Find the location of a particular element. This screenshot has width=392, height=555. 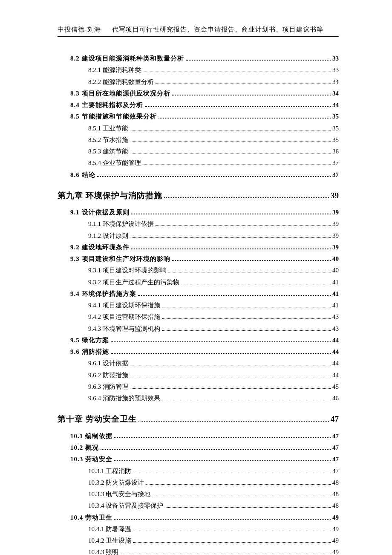

toc-label: 10.4.3 照明 is located at coordinates (103, 551).